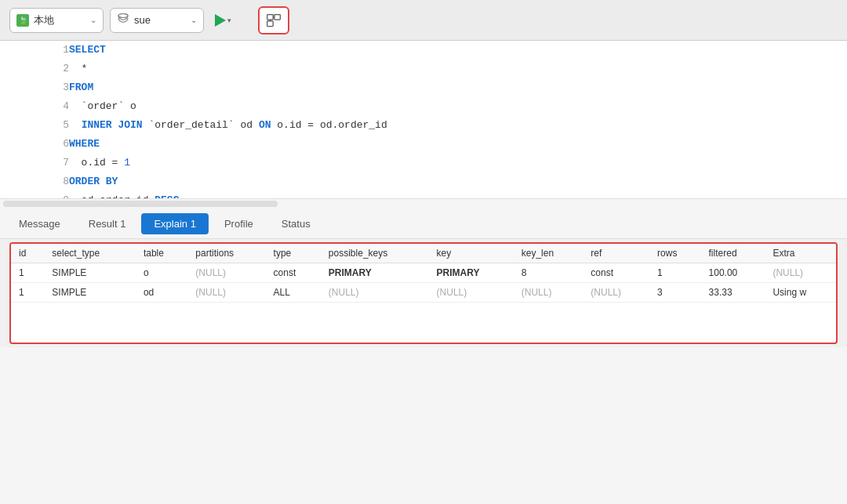  I want to click on line-number: 7, so click(35, 163).